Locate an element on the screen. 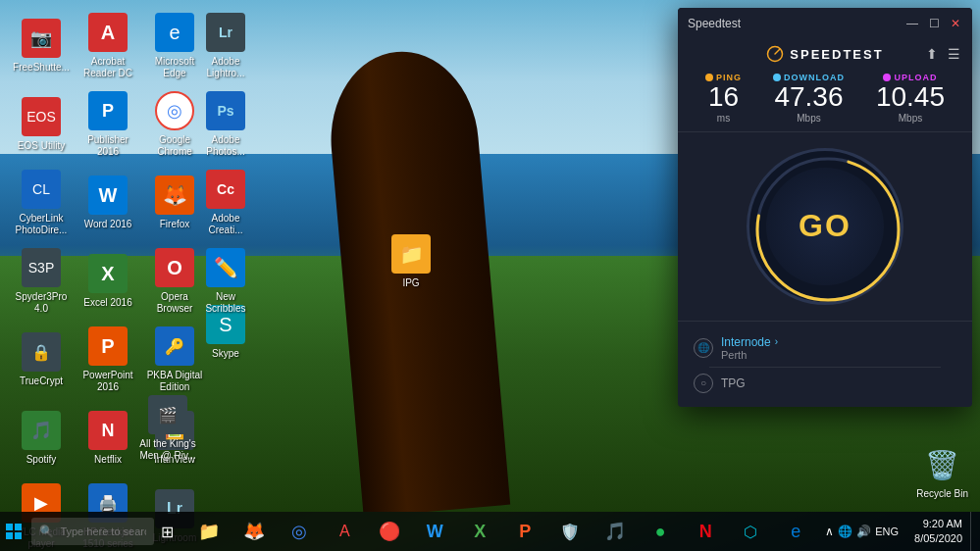  go-section: GO is located at coordinates (825, 226).